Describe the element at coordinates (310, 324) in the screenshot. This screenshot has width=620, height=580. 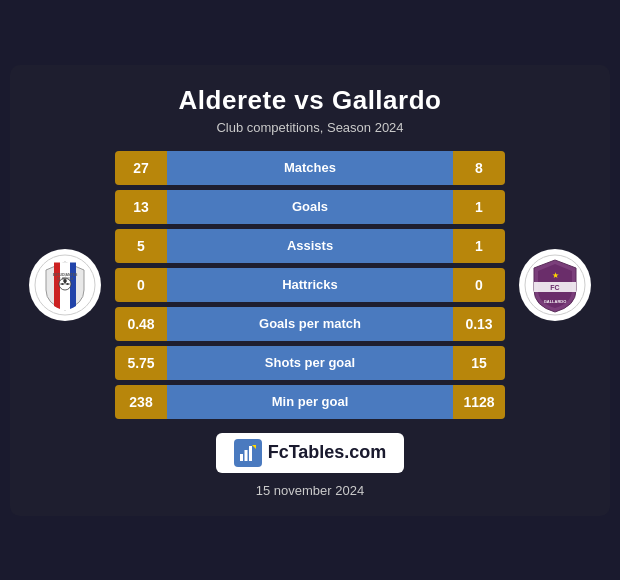
I see `stat-row: 0.48Goals per match0.13` at that location.